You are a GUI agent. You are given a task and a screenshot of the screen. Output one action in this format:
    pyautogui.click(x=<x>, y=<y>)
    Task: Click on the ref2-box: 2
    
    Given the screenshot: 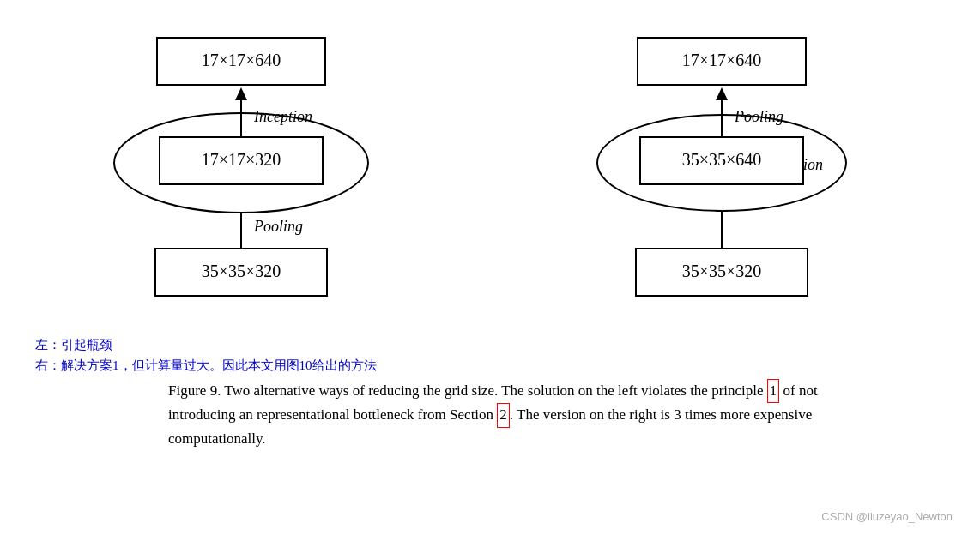 What is the action you would take?
    pyautogui.click(x=503, y=415)
    